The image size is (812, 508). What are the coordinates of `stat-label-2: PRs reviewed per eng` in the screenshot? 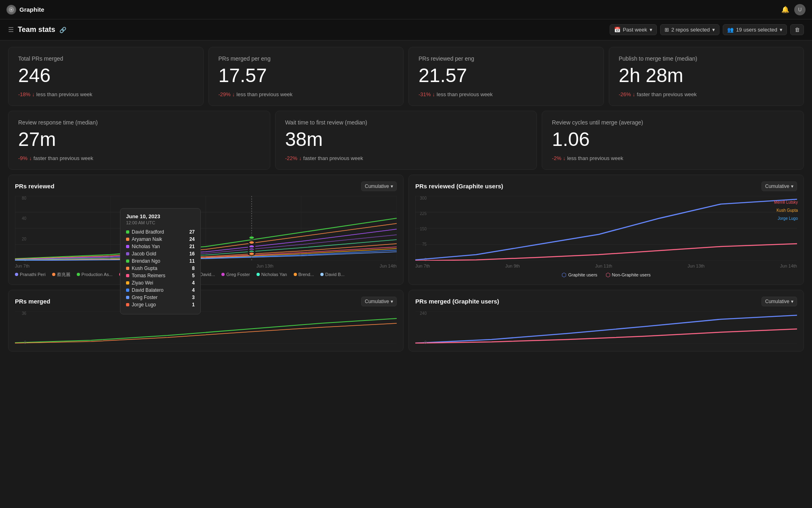 It's located at (506, 59).